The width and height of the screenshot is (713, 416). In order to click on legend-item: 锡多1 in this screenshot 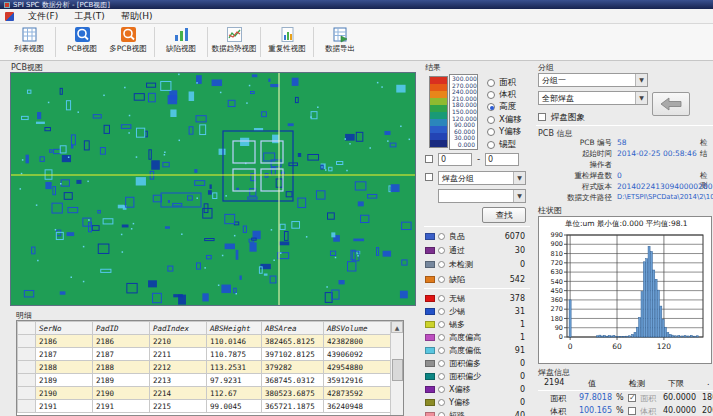, I will do `click(477, 324)`.